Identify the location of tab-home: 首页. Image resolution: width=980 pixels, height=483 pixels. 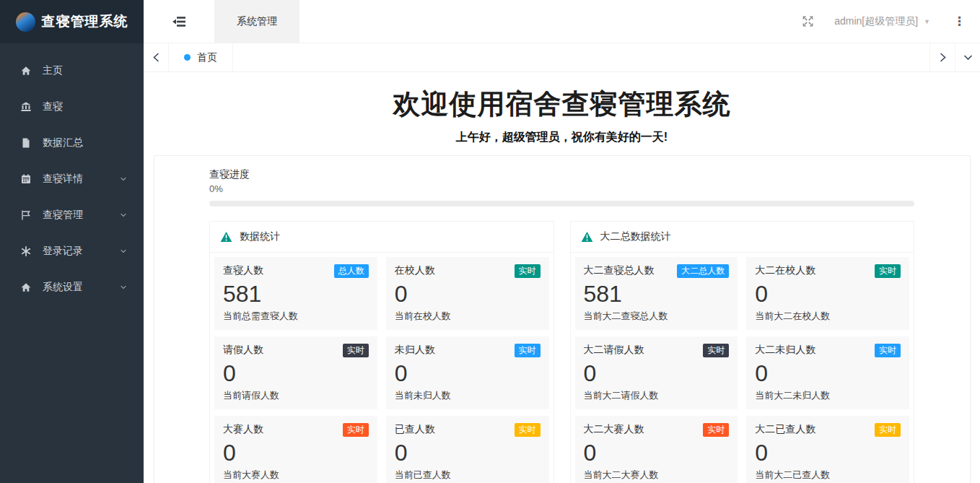
(201, 58).